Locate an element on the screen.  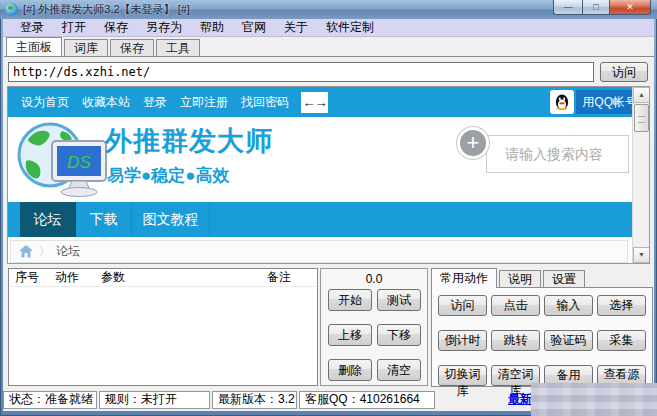
link-site-login: 登录 is located at coordinates (155, 102).